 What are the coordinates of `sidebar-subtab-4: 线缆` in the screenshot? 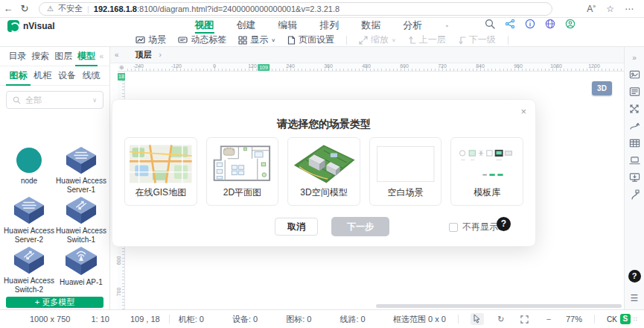 It's located at (91, 76).